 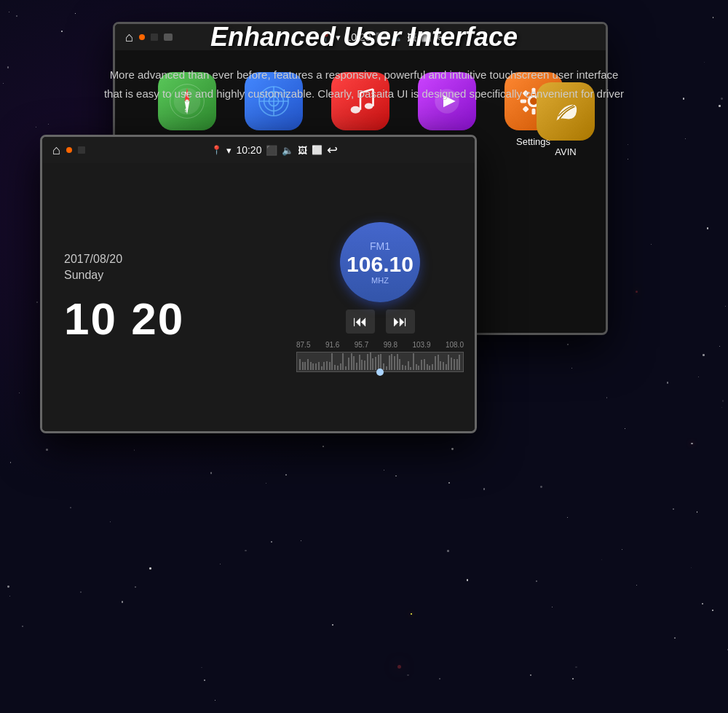 What do you see at coordinates (400, 322) in the screenshot?
I see `next-button: ⏭` at bounding box center [400, 322].